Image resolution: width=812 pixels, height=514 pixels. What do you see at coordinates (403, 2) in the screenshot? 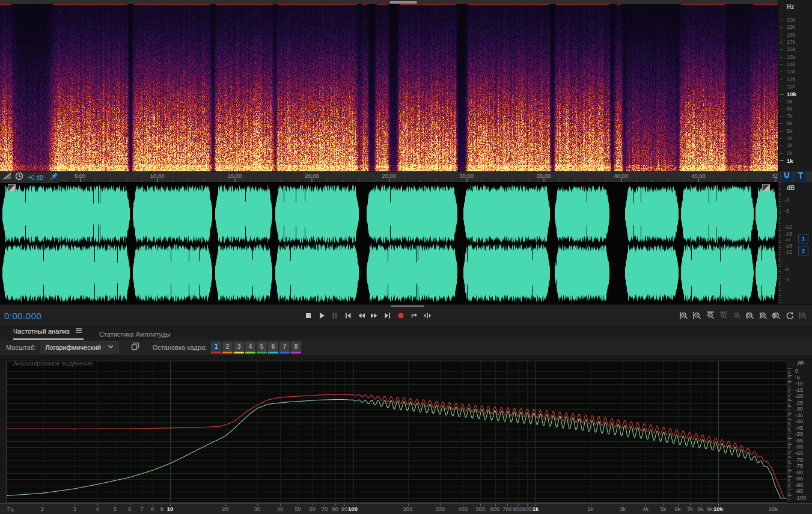
I see `scrollbar-handle` at bounding box center [403, 2].